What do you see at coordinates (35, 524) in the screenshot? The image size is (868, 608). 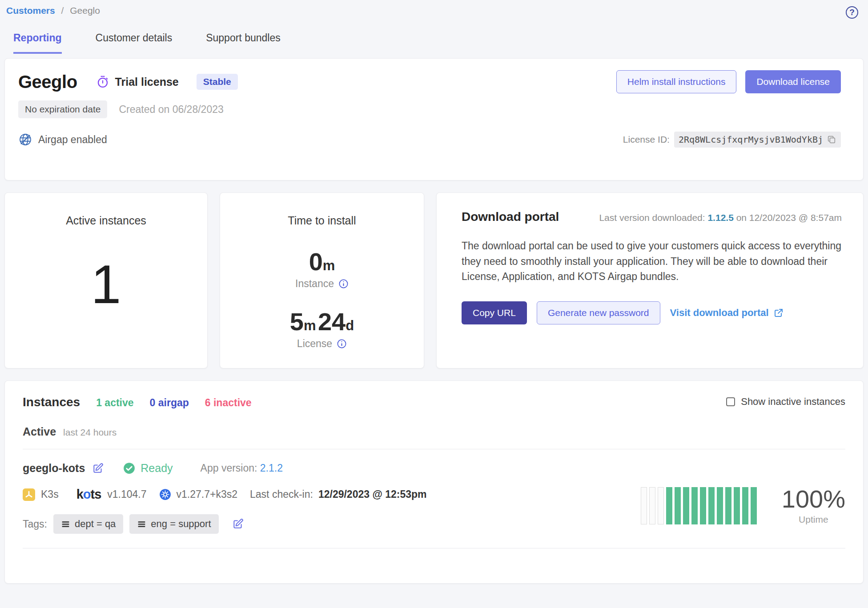 I see `tags-label: Tags:` at bounding box center [35, 524].